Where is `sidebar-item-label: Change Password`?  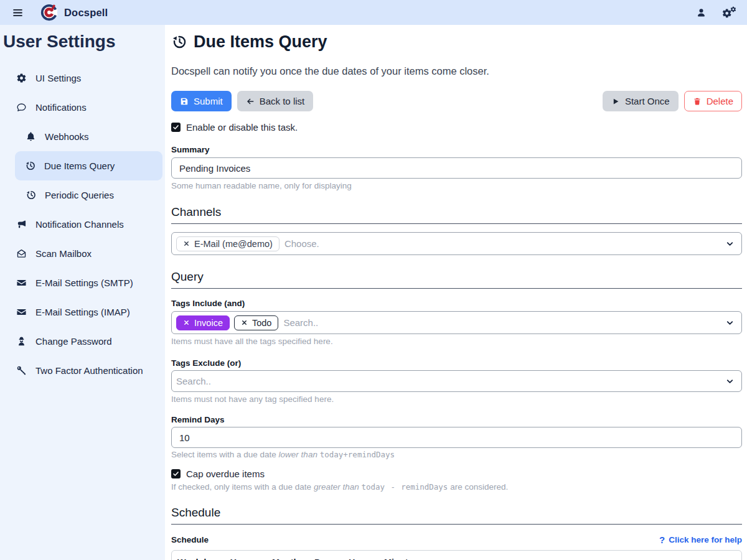 sidebar-item-label: Change Password is located at coordinates (73, 341).